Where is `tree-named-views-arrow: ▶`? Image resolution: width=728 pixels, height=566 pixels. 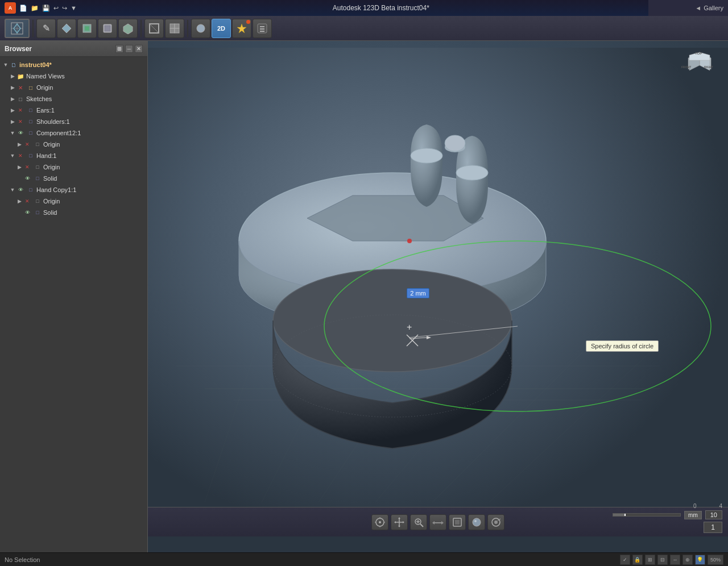
tree-named-views-arrow: ▶ is located at coordinates (13, 76).